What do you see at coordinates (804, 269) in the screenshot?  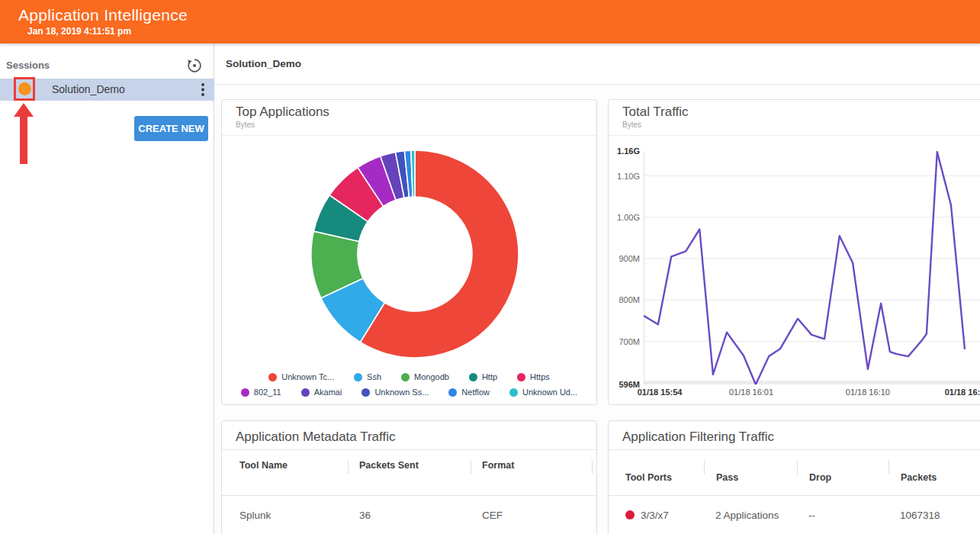 I see `traffic-line-series` at bounding box center [804, 269].